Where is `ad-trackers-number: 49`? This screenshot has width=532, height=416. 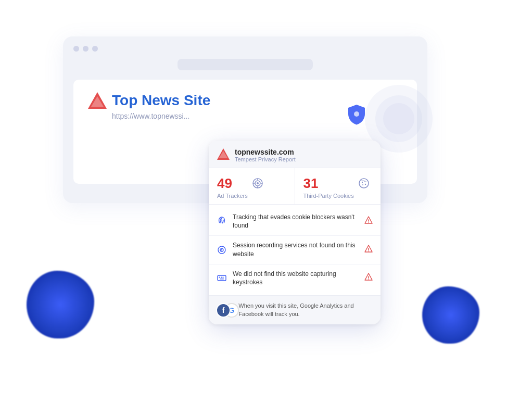 ad-trackers-number: 49 is located at coordinates (232, 183).